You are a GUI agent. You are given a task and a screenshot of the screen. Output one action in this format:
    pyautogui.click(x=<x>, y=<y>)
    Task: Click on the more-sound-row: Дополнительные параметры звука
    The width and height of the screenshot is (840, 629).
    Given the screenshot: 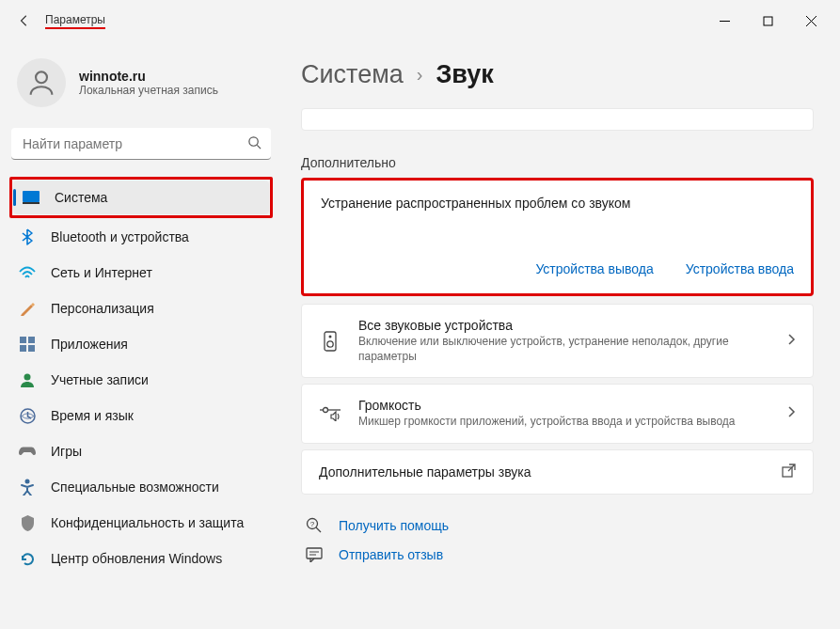 What is the action you would take?
    pyautogui.click(x=557, y=472)
    